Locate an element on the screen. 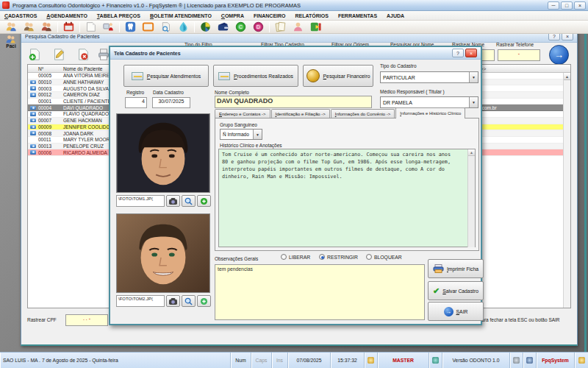 This screenshot has width=588, height=368. column-num: Nº is located at coordinates (51, 69).